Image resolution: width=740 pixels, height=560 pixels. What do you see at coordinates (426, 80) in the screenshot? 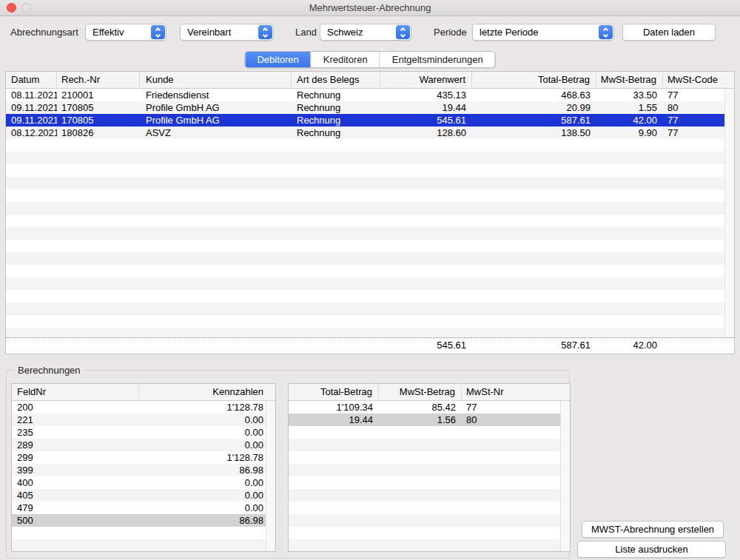
I see `column-header: Warenwert` at bounding box center [426, 80].